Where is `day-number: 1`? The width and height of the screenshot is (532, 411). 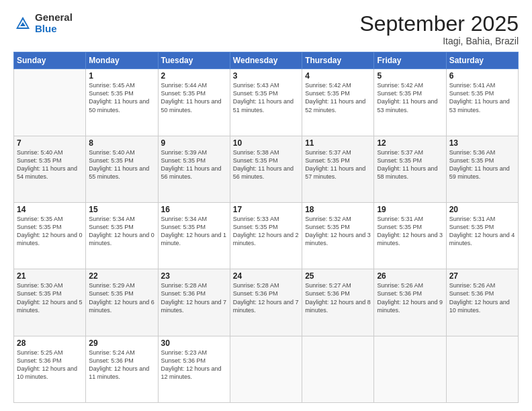 day-number: 1 is located at coordinates (122, 76).